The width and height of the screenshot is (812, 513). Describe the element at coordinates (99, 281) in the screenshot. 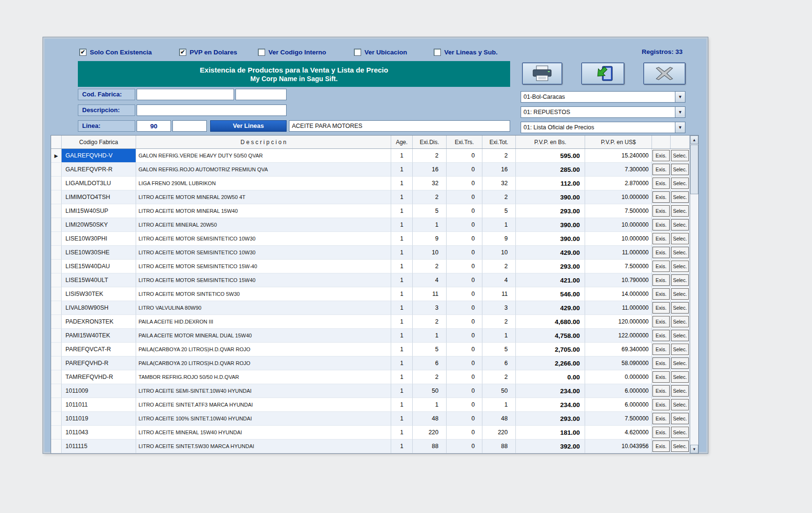

I see `codigo-cell: LISE15W40ULT` at that location.